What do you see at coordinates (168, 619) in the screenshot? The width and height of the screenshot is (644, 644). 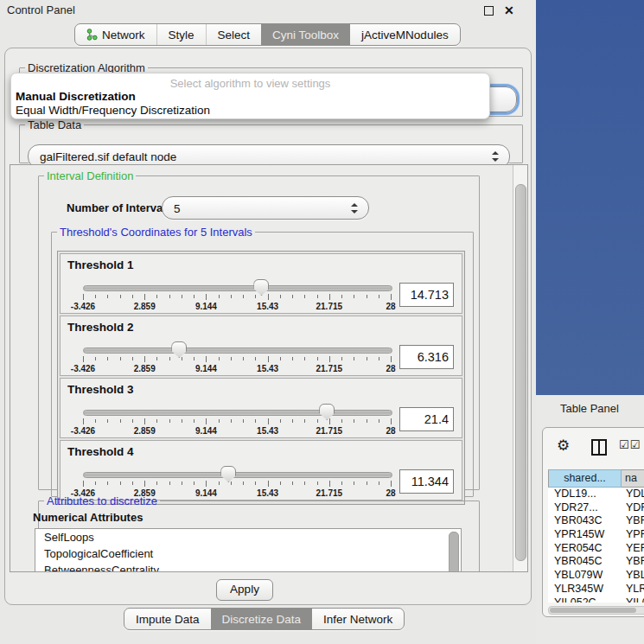 I see `tab-label: Impute Data` at bounding box center [168, 619].